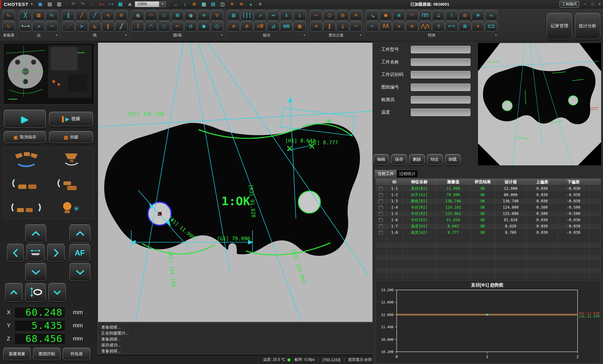  I want to click on coordinate-system-part-icon: ∟, so click(9, 26).